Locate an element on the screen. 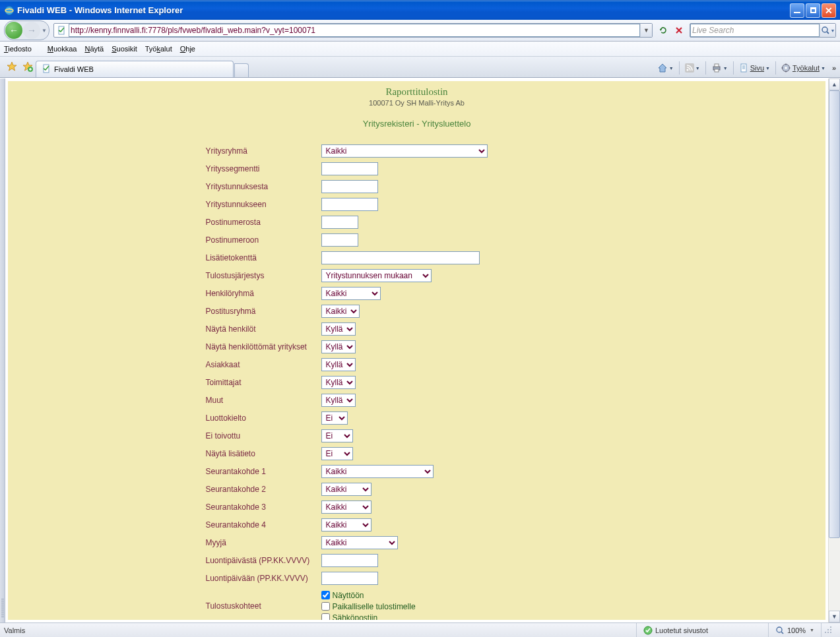  menu-ohje: Ohje is located at coordinates (187, 49).